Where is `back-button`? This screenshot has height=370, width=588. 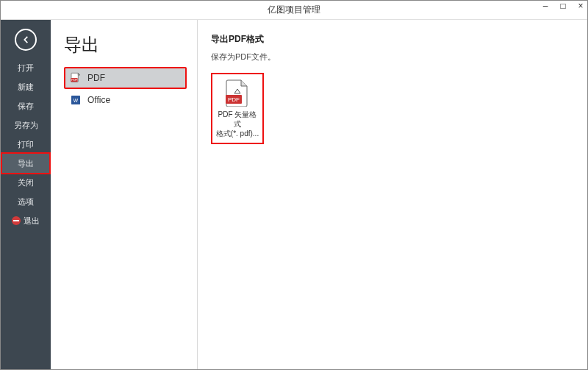
back-button is located at coordinates (26, 40).